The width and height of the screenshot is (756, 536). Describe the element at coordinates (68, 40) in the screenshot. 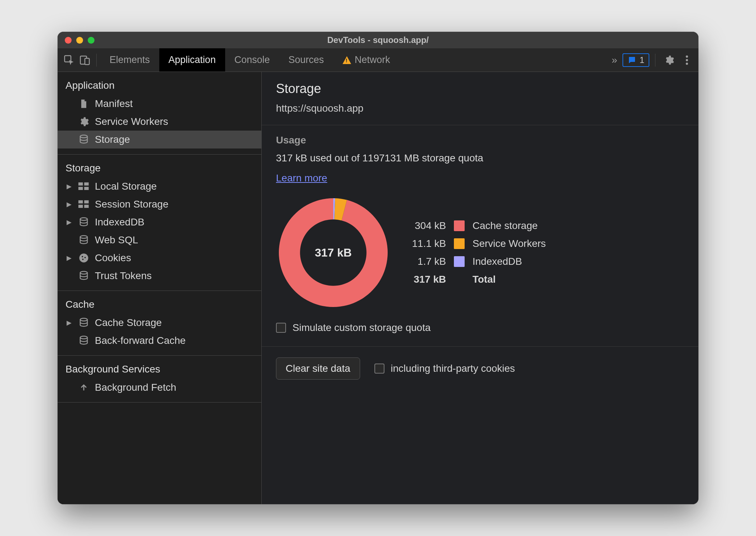

I see `window-close-button` at that location.